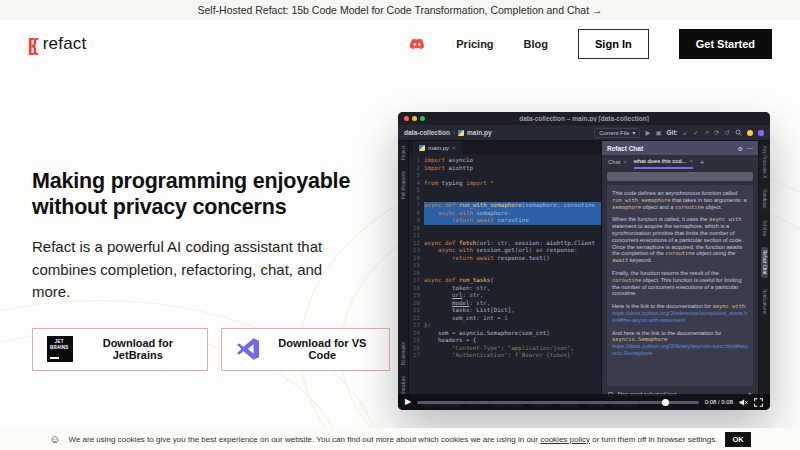  I want to click on code-line: 14 return await response.text(), so click(505, 259).